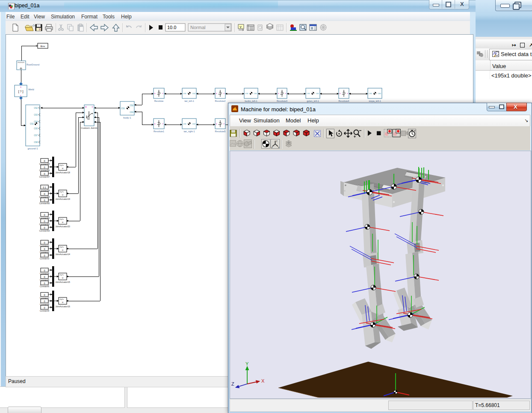 The width and height of the screenshot is (532, 413). Describe the element at coordinates (44, 231) in the screenshot. I see `svg-text: Constant63` at that location.